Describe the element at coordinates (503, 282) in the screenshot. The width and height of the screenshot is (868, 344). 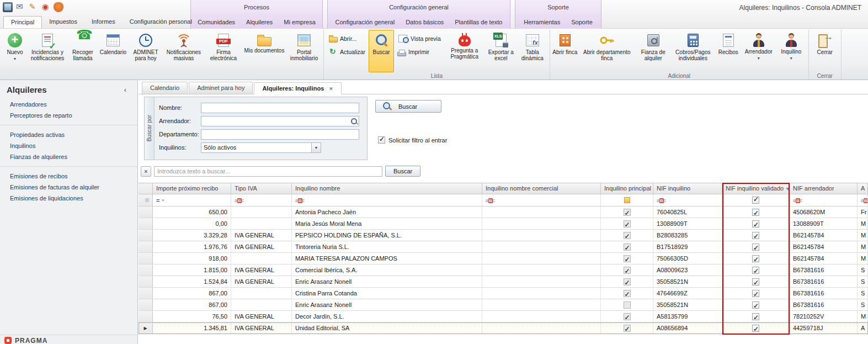
I see `table-row: 1.524,84 IVA GENERAL Enric Arasanz Nonel…` at that location.